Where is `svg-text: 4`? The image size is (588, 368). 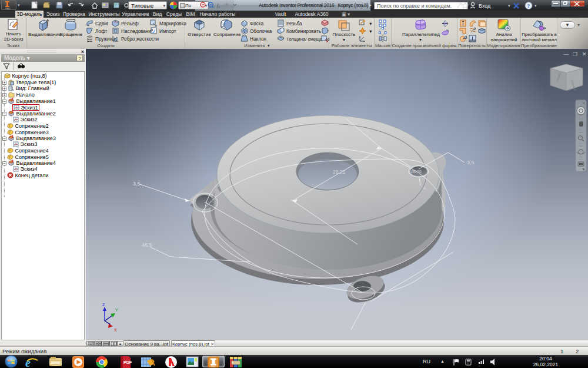
svg-text: 4 is located at coordinates (425, 188).